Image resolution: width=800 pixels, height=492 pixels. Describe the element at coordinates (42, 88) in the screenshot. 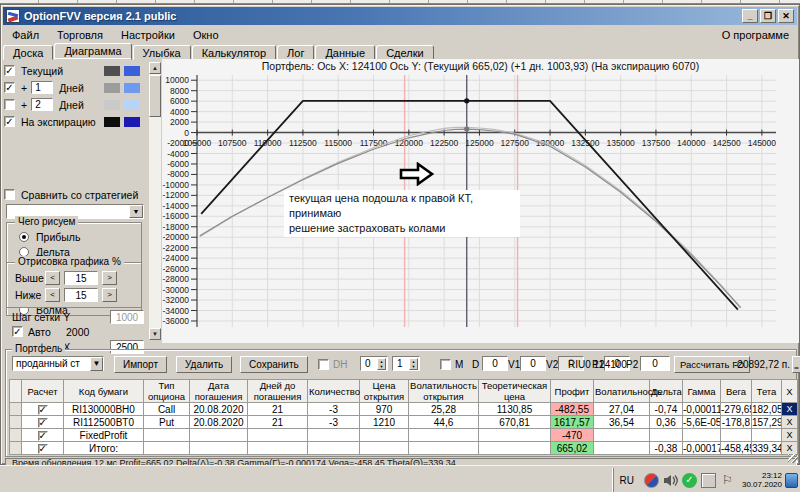

I see `days-input-1: 1` at that location.